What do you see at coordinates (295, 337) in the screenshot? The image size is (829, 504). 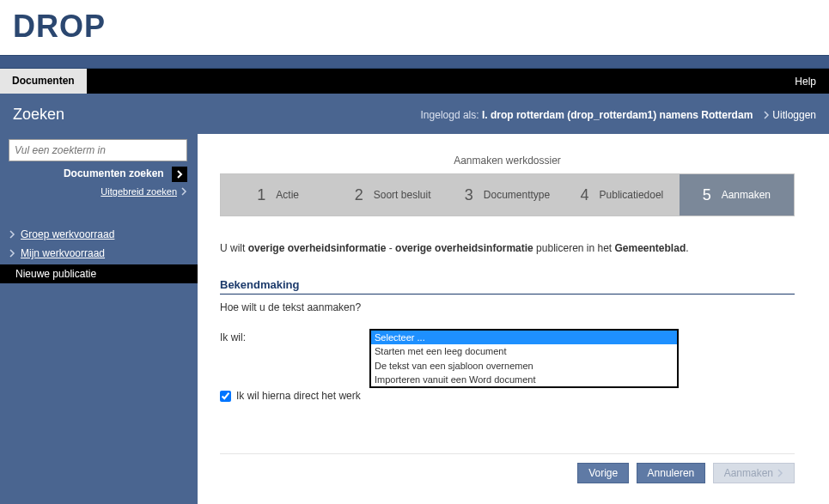 I see `ik-wil-label: Ik wil:` at bounding box center [295, 337].